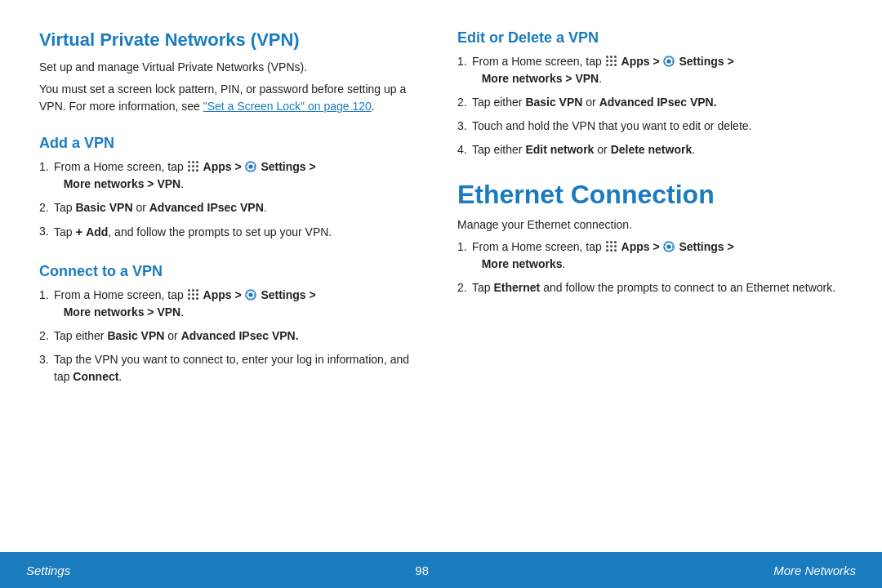 This screenshot has height=588, width=882. I want to click on footer-left: Settings, so click(48, 570).